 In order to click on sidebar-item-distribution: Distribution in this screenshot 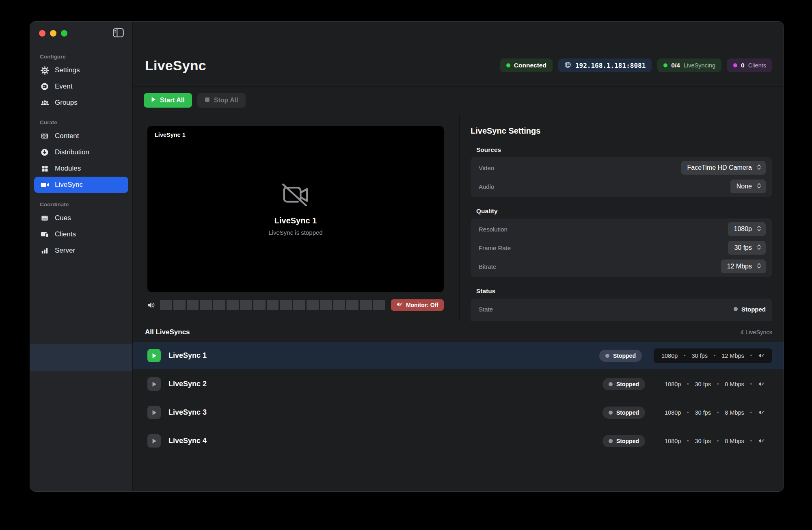, I will do `click(81, 152)`.